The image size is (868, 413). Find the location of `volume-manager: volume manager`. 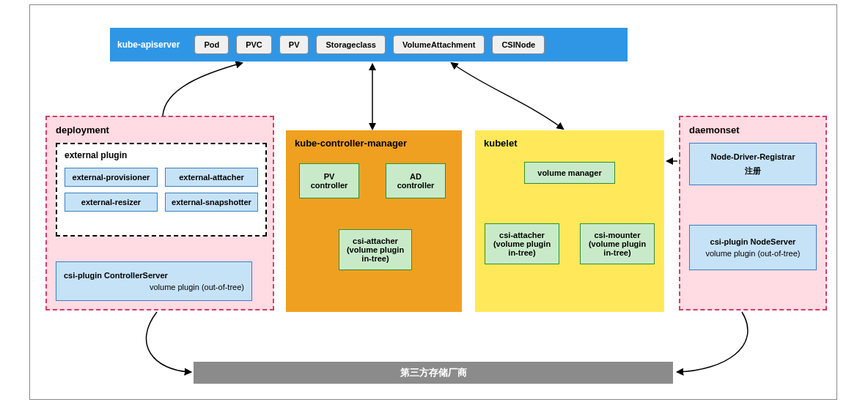

volume-manager: volume manager is located at coordinates (570, 173).